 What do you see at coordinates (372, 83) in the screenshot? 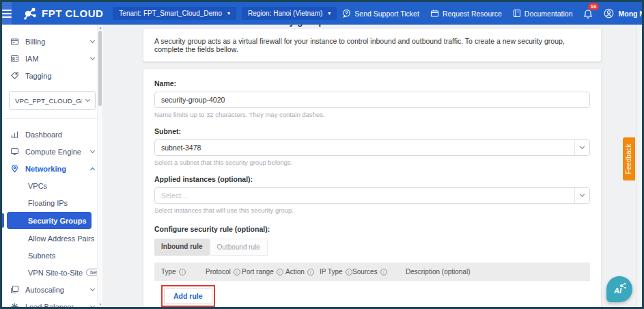
I see `name-label: Name:` at bounding box center [372, 83].